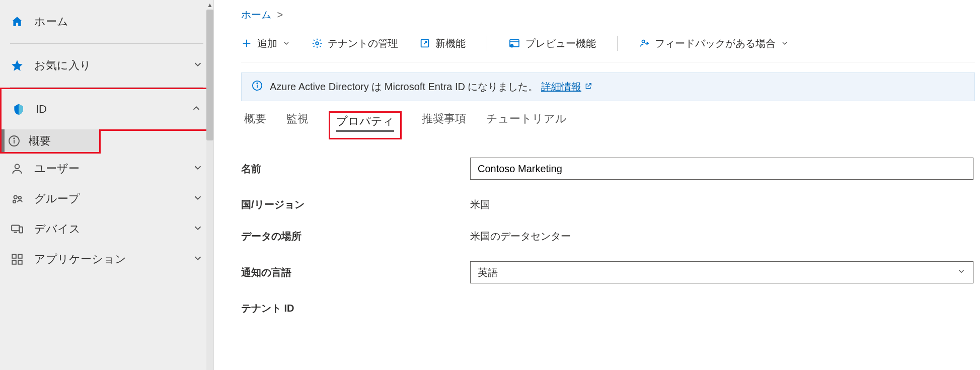 The height and width of the screenshot is (370, 980). Describe the element at coordinates (611, 237) in the screenshot. I see `form-row-data-location: データの場所 米国のデータセンター` at that location.